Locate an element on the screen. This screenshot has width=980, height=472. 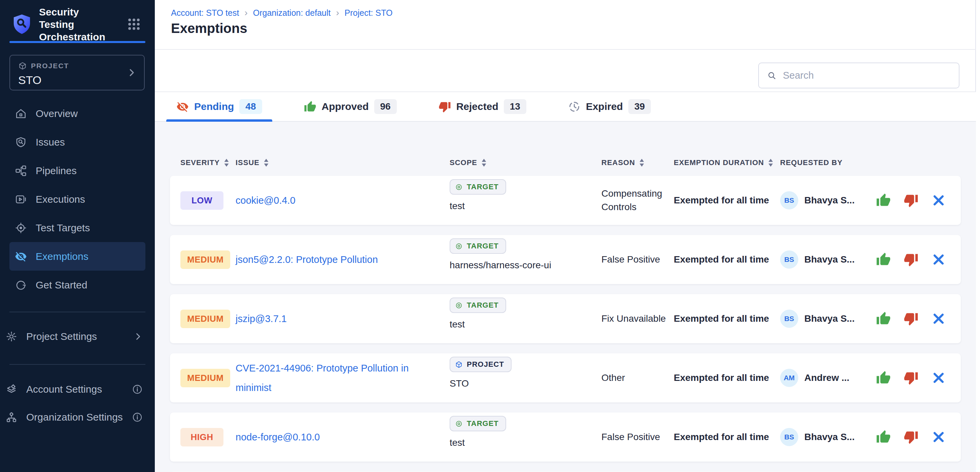
column-label: EXEMPTION DURATION is located at coordinates (719, 163).